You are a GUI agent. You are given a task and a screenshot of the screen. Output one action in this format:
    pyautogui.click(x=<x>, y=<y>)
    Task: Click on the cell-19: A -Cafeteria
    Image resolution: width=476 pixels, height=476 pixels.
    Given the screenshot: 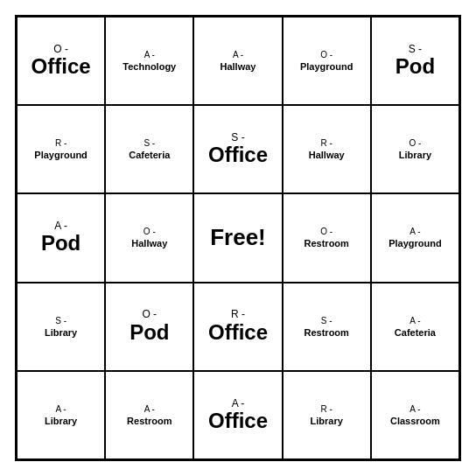 What is the action you would take?
    pyautogui.click(x=415, y=327)
    